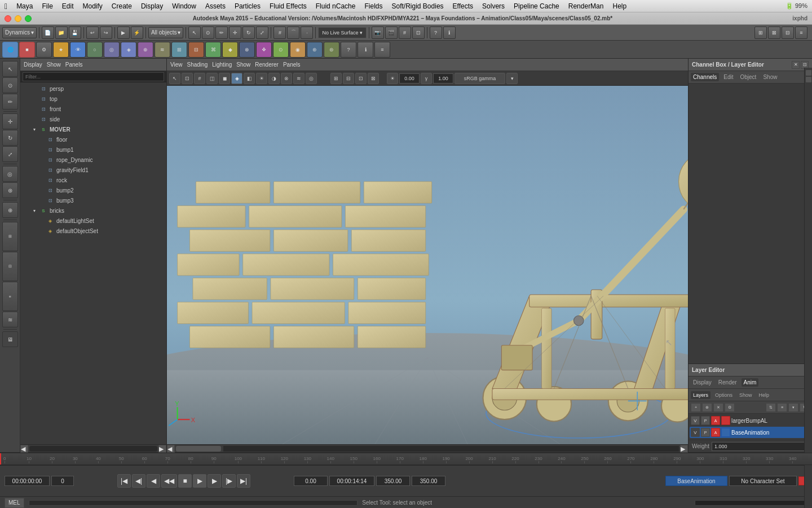 The width and height of the screenshot is (812, 508). I want to click on shelf-icon-16: ❖, so click(264, 50).